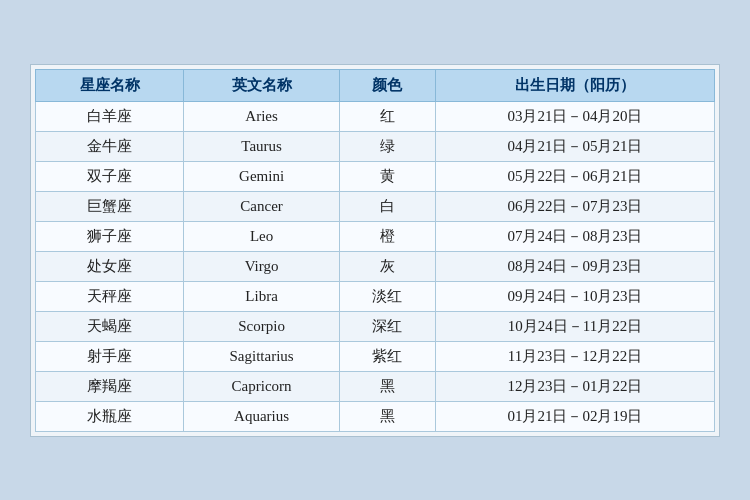 The image size is (750, 500). I want to click on cell-chinese-6: 天秤座, so click(110, 296).